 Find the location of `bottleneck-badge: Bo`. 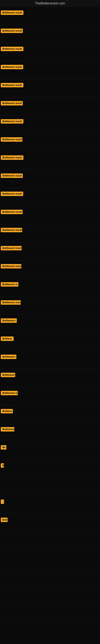

bottleneck-badge: Bo is located at coordinates (3, 448).